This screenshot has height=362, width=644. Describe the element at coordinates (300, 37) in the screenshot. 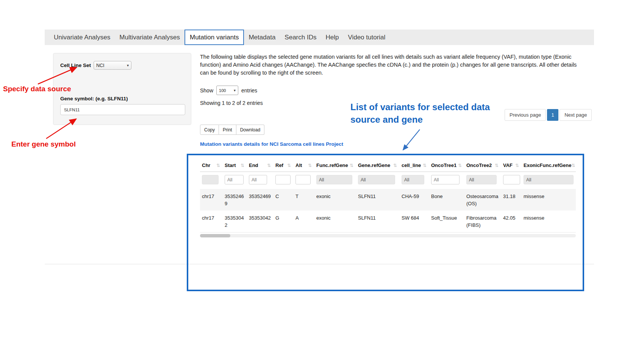

I see `tab-search-ids: Search IDs` at that location.